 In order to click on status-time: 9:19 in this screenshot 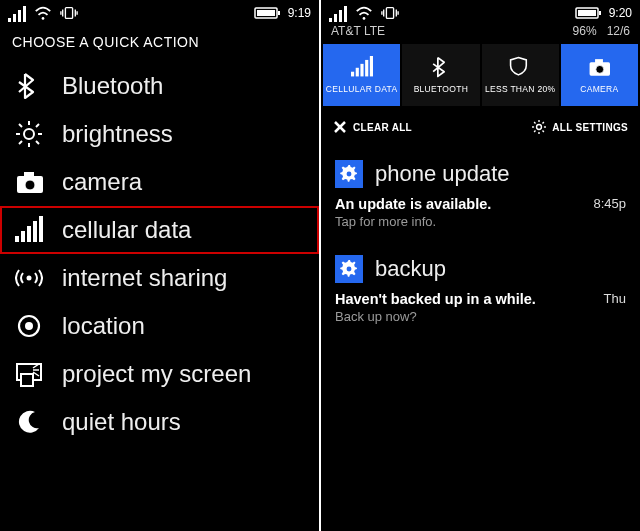, I will do `click(300, 13)`.